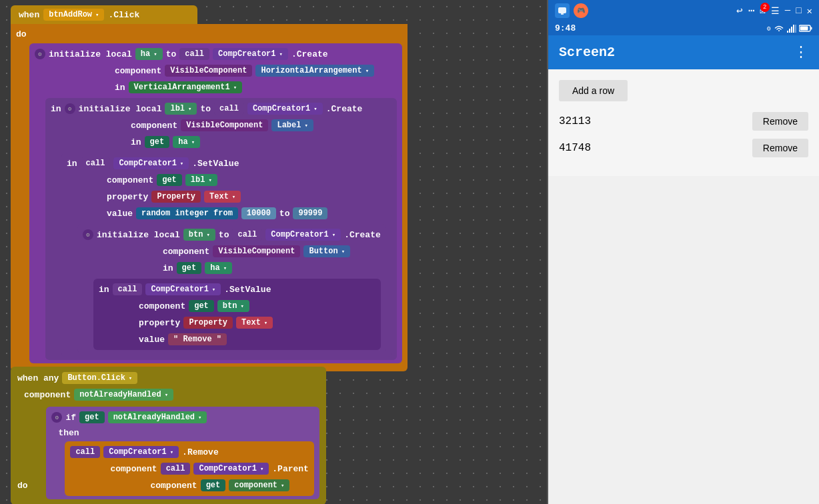 This screenshot has width=819, height=504. Describe the element at coordinates (21, 35) in the screenshot. I see `do-label: do` at that location.